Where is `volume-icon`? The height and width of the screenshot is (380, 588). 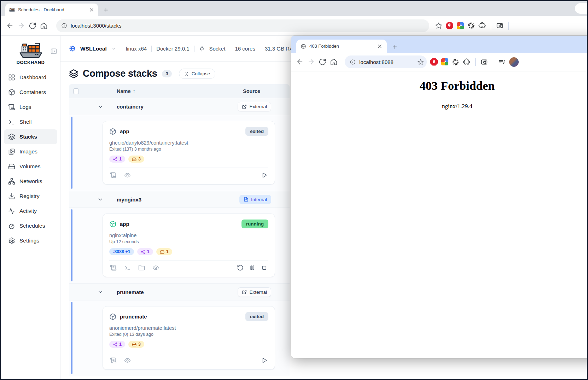 volume-icon is located at coordinates (134, 159).